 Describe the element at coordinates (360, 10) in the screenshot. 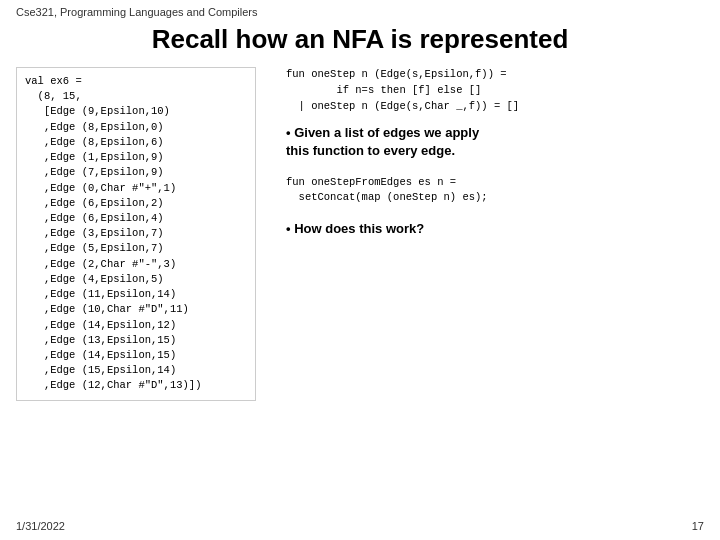

I see `header-text: Cse321, Programming Languages and Compil…` at that location.